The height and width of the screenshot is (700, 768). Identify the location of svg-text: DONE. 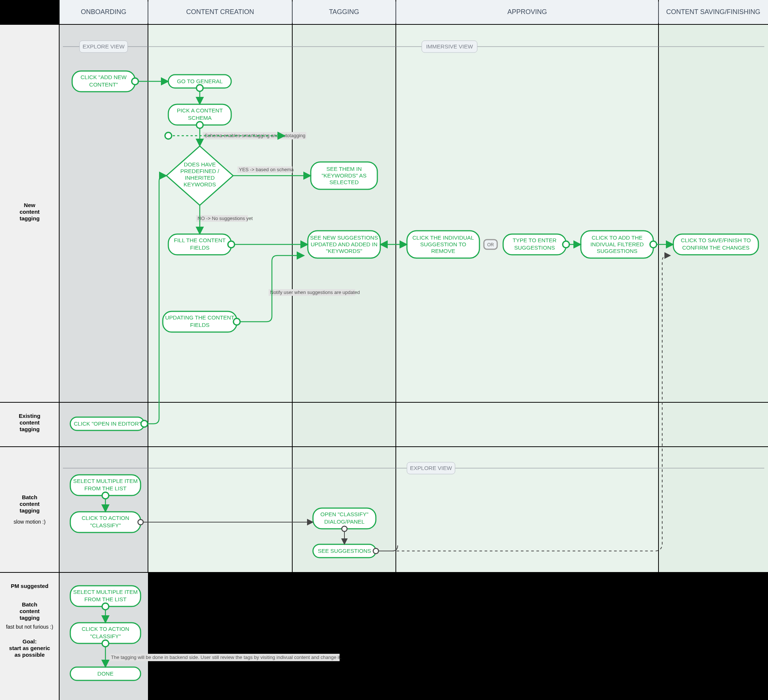
(105, 673).